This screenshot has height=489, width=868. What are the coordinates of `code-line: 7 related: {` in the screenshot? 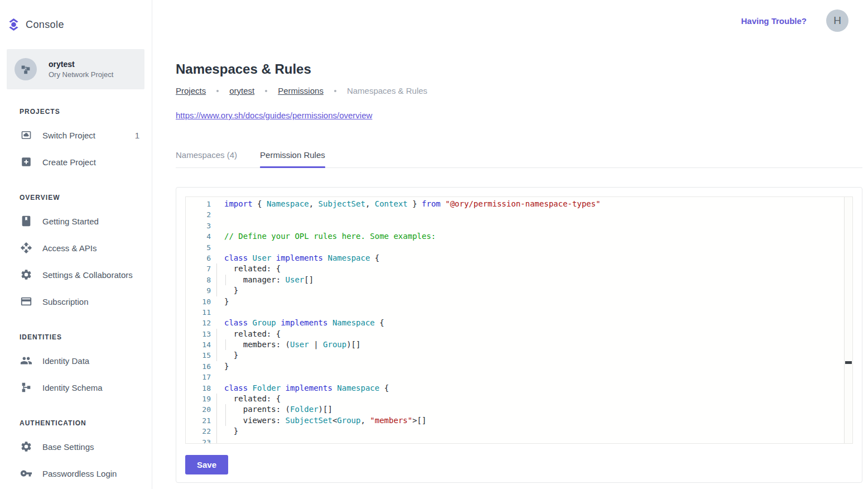 It's located at (519, 269).